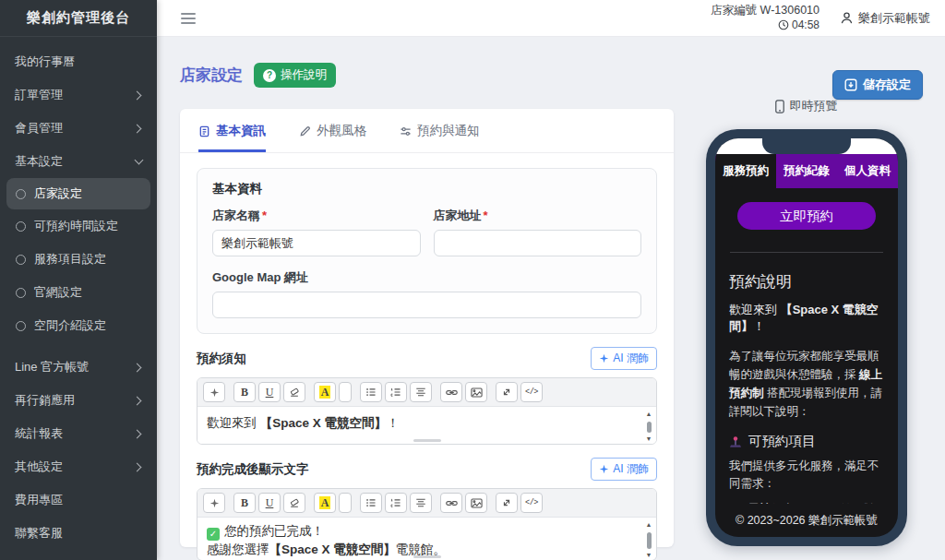  Describe the element at coordinates (807, 146) in the screenshot. I see `phone-statusbar` at that location.